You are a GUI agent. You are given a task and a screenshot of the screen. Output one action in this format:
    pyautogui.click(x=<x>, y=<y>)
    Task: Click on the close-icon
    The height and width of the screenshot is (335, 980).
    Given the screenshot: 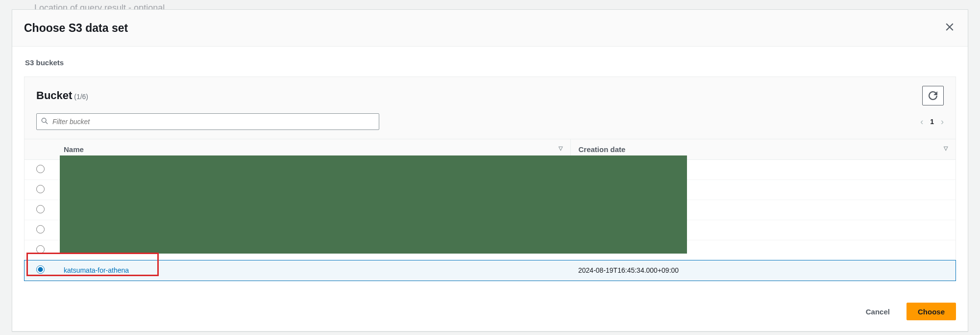 What is the action you would take?
    pyautogui.click(x=950, y=28)
    